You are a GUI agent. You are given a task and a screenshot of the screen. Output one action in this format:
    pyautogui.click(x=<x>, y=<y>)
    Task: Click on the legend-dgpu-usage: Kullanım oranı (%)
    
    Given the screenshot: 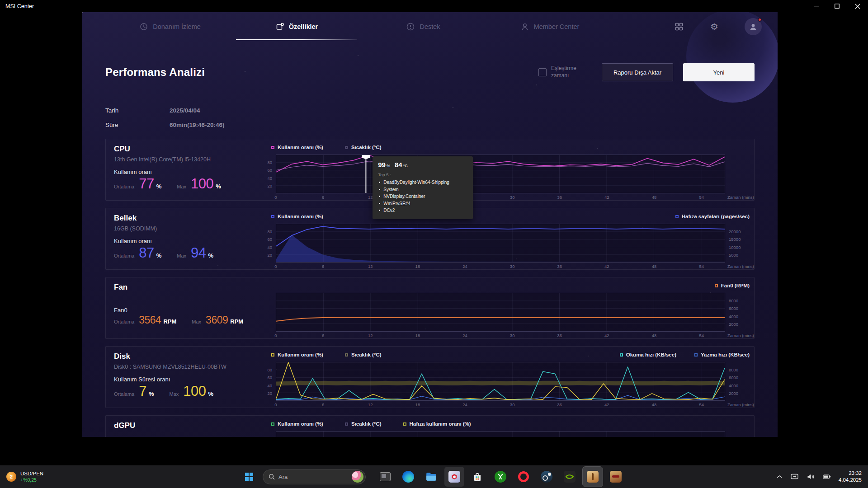 What is the action you would take?
    pyautogui.click(x=297, y=424)
    